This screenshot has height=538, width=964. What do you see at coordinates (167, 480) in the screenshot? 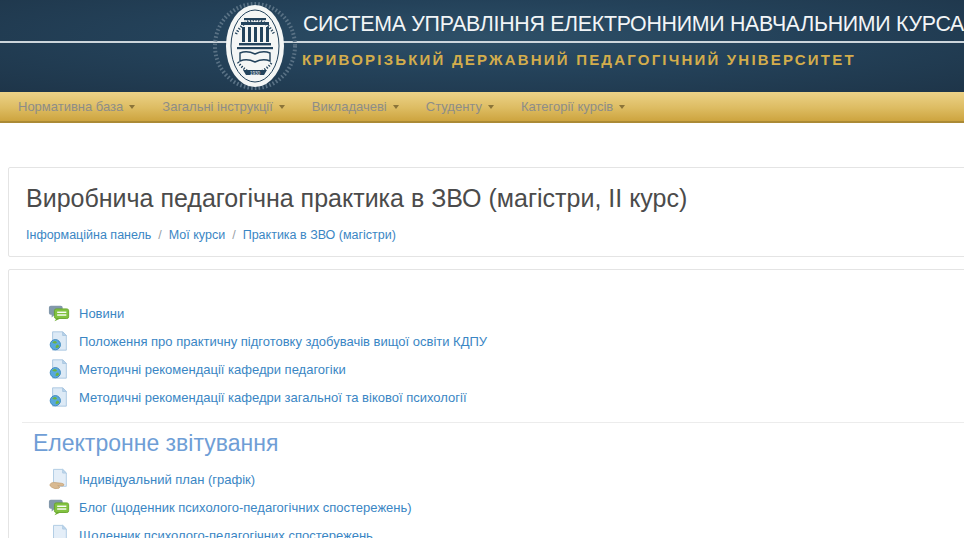
I see `activity-label: Індивідуальний план (графік)` at bounding box center [167, 480].